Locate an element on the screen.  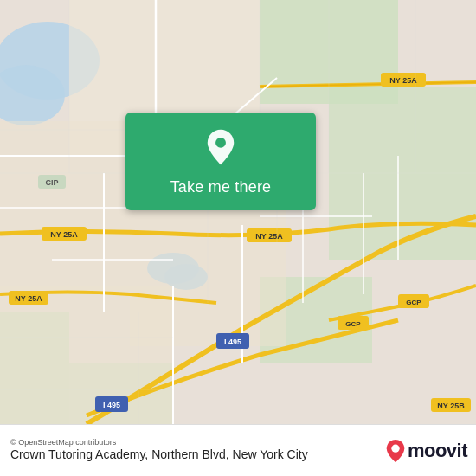
svg-text: CIP is located at coordinates (52, 183).